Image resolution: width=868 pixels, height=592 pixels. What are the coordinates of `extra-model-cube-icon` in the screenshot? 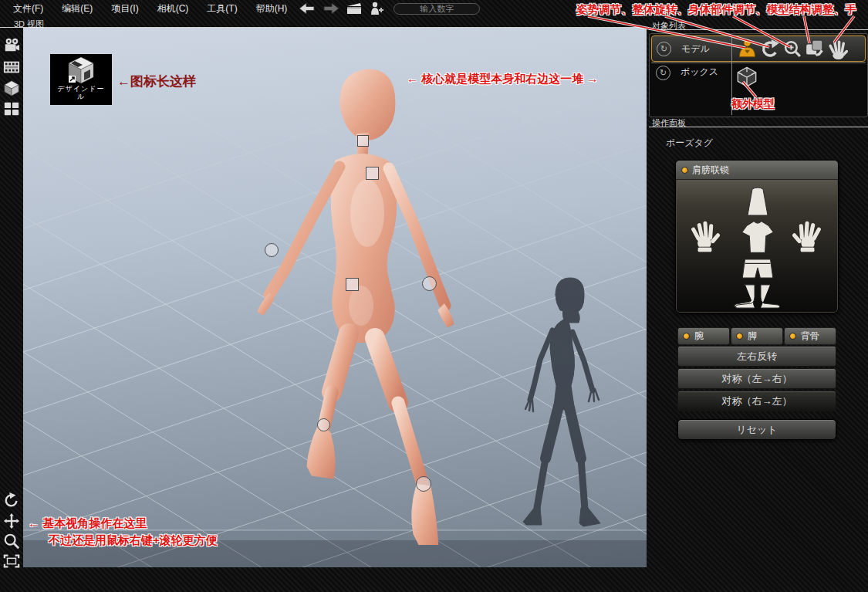 It's located at (747, 76).